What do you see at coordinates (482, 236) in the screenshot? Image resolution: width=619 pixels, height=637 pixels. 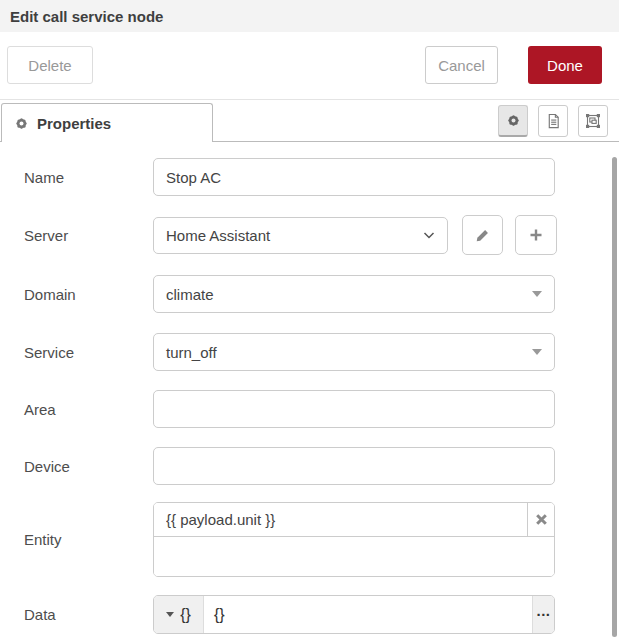 I see `pencil-icon` at bounding box center [482, 236].